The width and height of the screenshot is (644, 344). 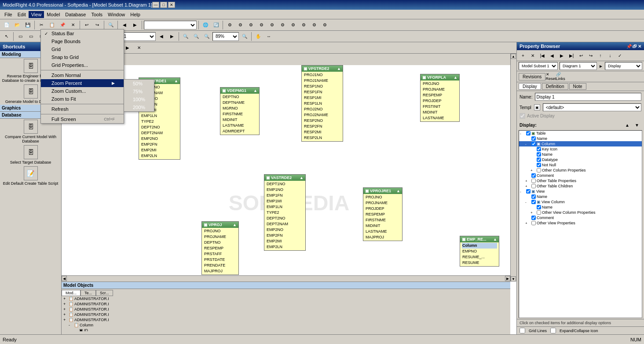 I want to click on pb-undock-btn: 🗗, so click(x=635, y=47).